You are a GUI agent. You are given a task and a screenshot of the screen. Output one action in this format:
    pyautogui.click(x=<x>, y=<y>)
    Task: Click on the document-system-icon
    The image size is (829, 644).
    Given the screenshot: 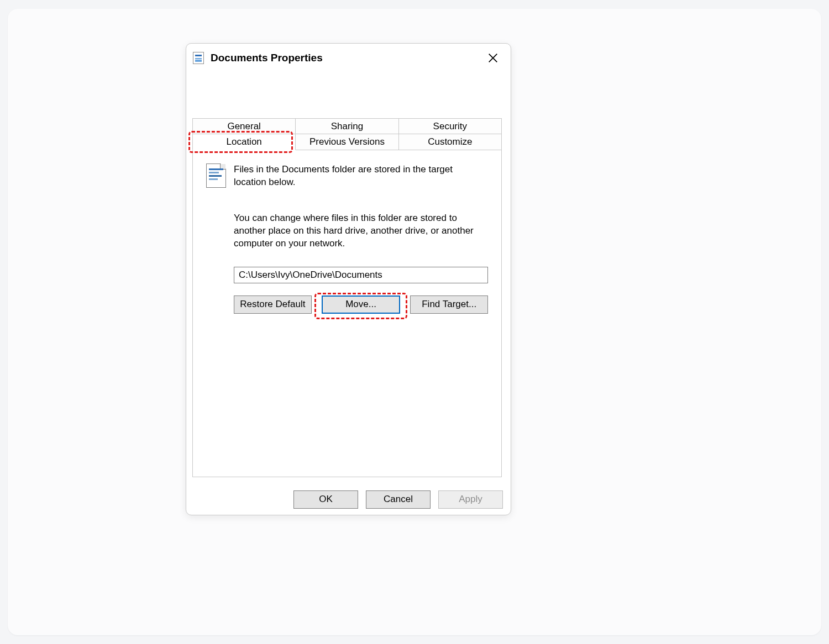 What is the action you would take?
    pyautogui.click(x=198, y=58)
    